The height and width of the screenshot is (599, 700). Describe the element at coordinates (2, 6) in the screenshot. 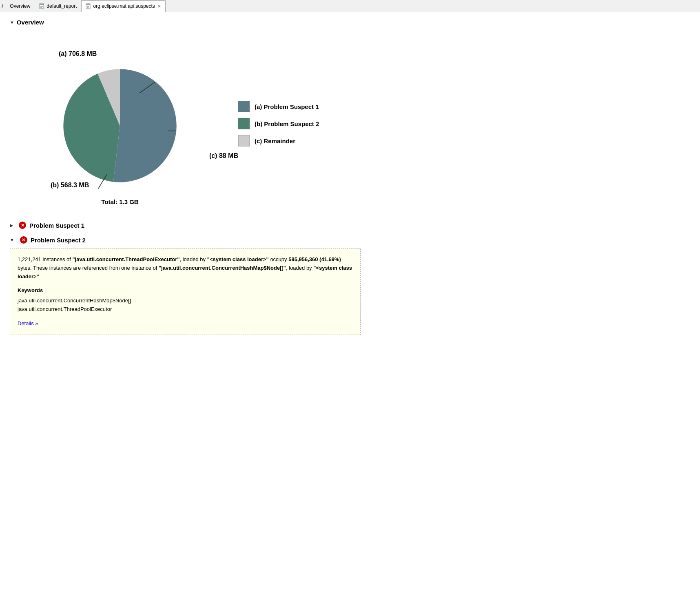

I see `info-icon: i` at that location.